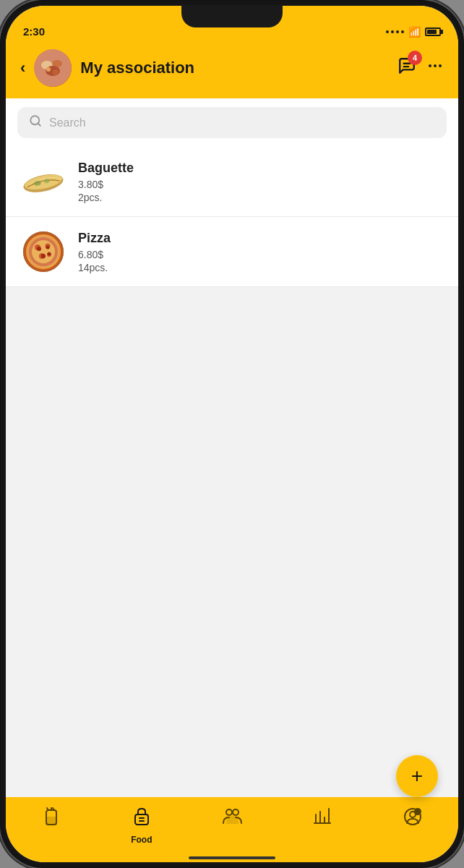  I want to click on battery-icon, so click(433, 32).